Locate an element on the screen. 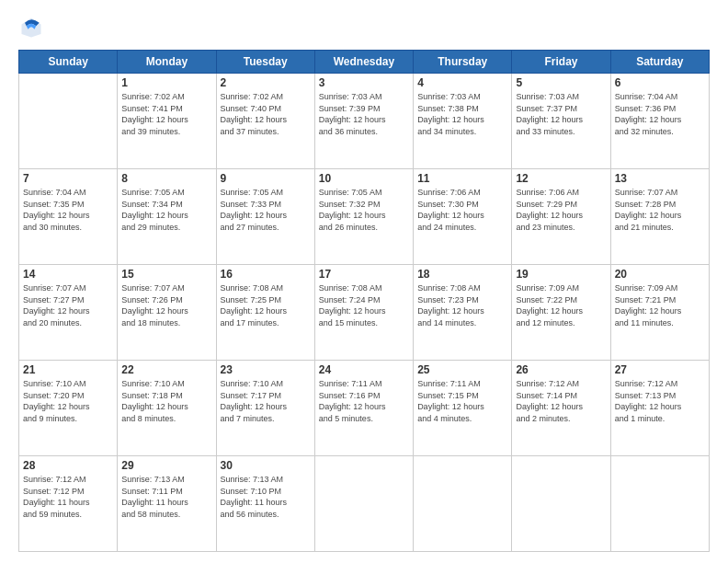  day-number: 11 is located at coordinates (462, 178).